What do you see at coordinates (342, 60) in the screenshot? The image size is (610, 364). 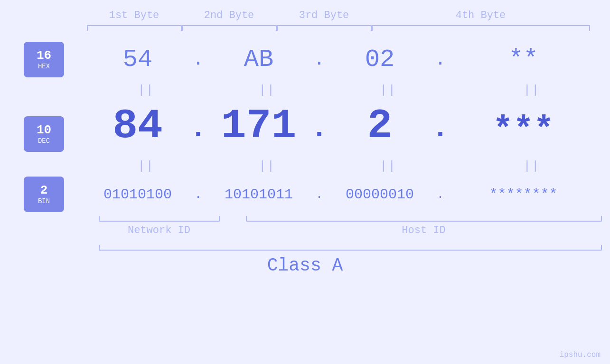 I see `hex-values: 54 . AB . 02 . **` at bounding box center [342, 60].